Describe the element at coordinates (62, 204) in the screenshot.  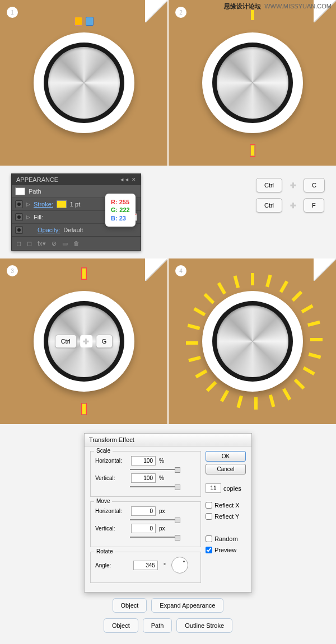
I see `stroke-swatch` at that location.